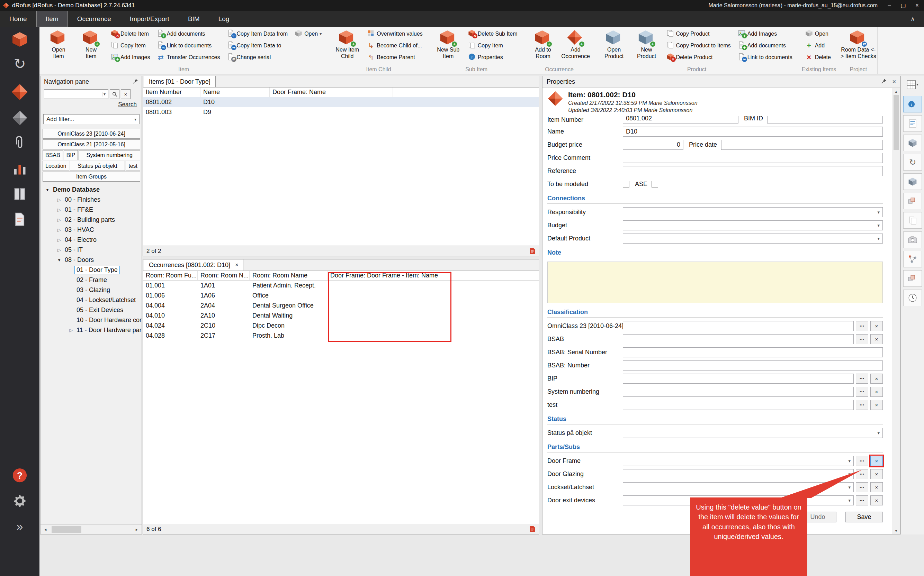  What do you see at coordinates (681, 120) in the screenshot?
I see `text-input: 0801.002` at bounding box center [681, 120].